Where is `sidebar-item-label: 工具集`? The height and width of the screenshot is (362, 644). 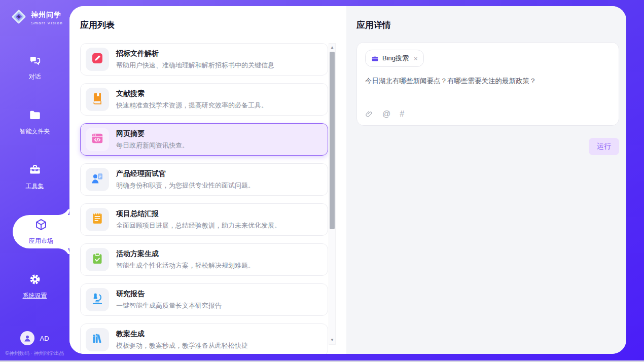 sidebar-item-label: 工具集 is located at coordinates (35, 187).